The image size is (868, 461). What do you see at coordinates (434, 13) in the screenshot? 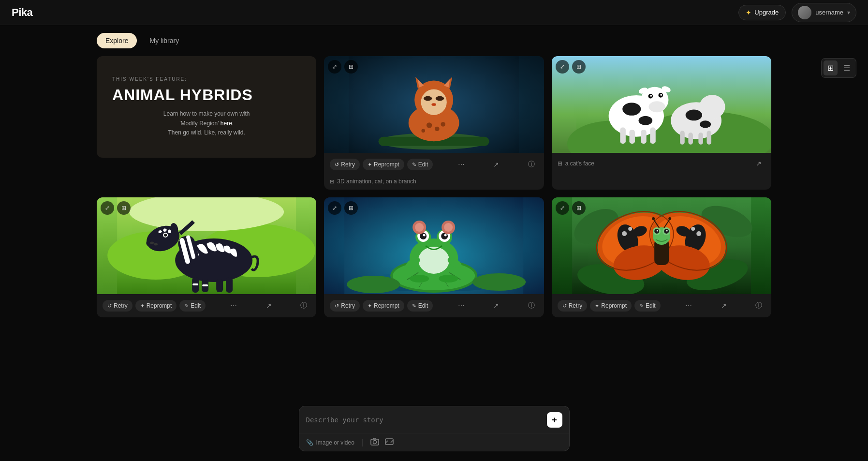
I see `header: Pika ✦ Upgrade username ▾` at bounding box center [434, 13].